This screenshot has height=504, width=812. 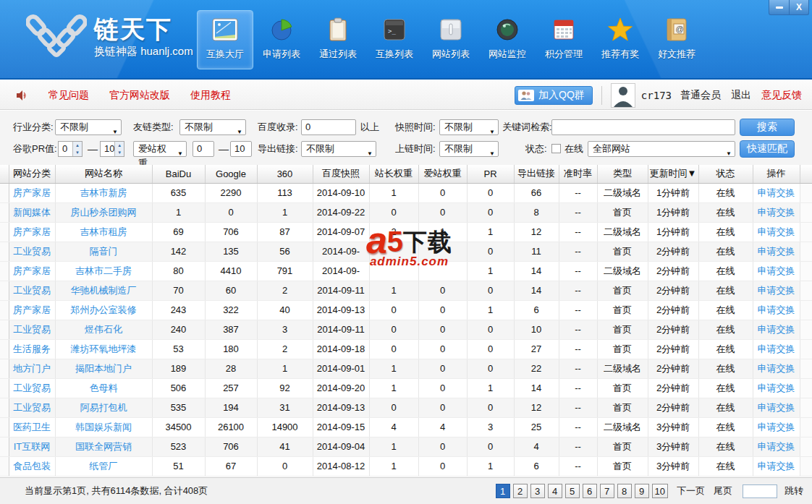 What do you see at coordinates (782, 95) in the screenshot?
I see `feedback-link: 意见反馈` at bounding box center [782, 95].